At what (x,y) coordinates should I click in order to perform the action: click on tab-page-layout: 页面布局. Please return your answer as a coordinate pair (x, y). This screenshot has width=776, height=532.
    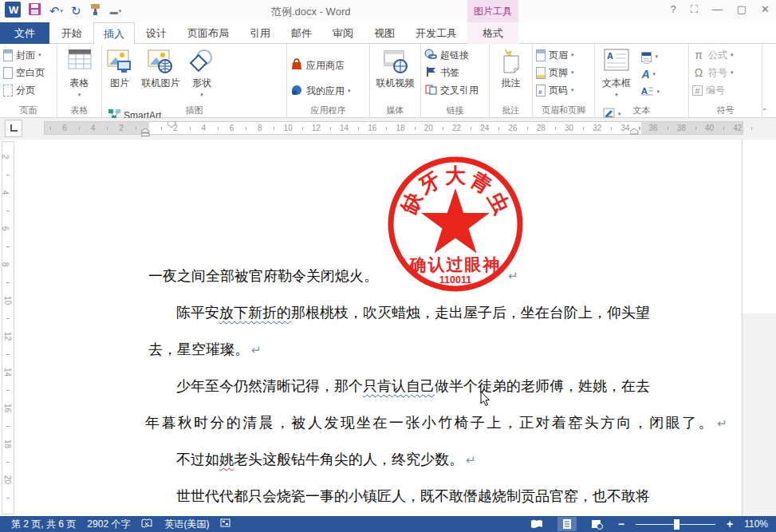
    Looking at the image, I should click on (208, 33).